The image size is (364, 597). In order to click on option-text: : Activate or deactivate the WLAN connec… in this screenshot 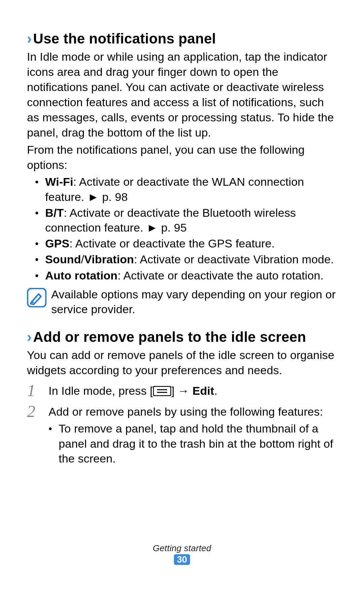, I will do `click(175, 189)`.